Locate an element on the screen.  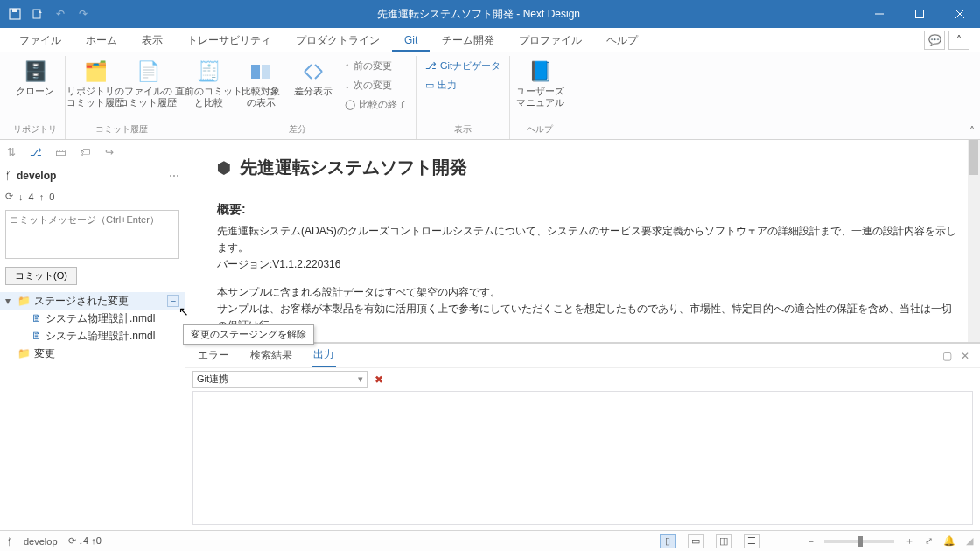
sync-icon: ⟳ is located at coordinates (9, 196).